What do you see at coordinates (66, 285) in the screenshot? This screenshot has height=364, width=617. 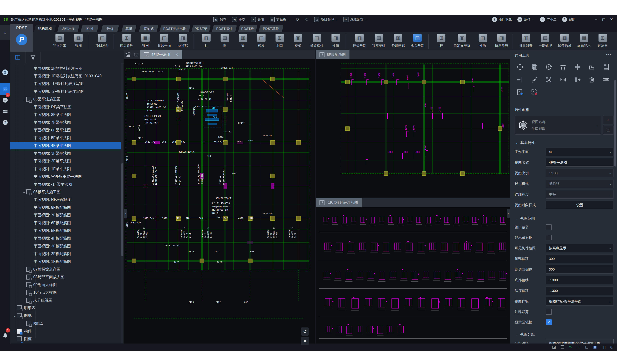 I see `tree-item: 09剖面大样图` at bounding box center [66, 285].